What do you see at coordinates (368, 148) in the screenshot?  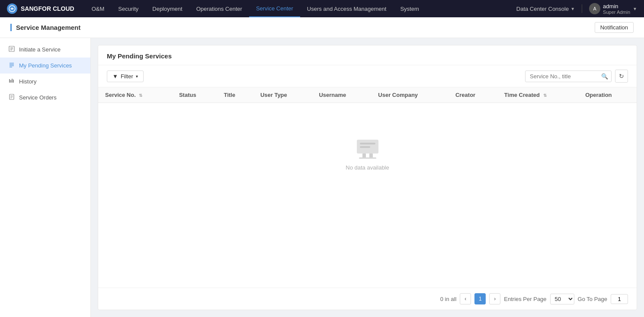 I see `empty-icon` at bounding box center [368, 148].